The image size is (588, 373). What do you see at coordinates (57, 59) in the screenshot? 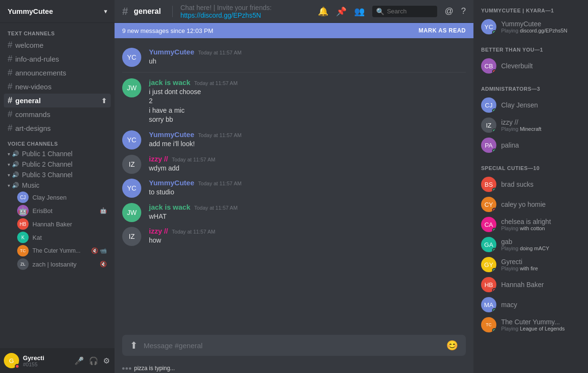
I see `channel-item-info-and-rules: # info-and-rules` at bounding box center [57, 59].